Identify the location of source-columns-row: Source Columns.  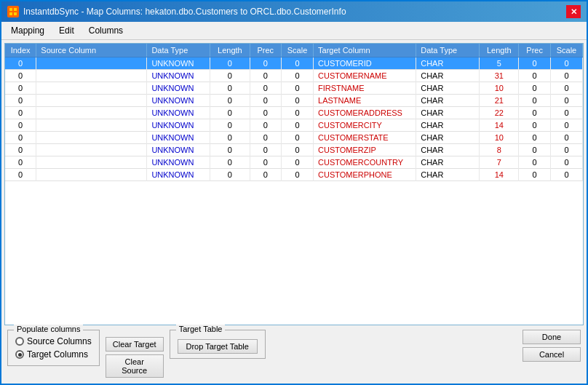
(54, 341).